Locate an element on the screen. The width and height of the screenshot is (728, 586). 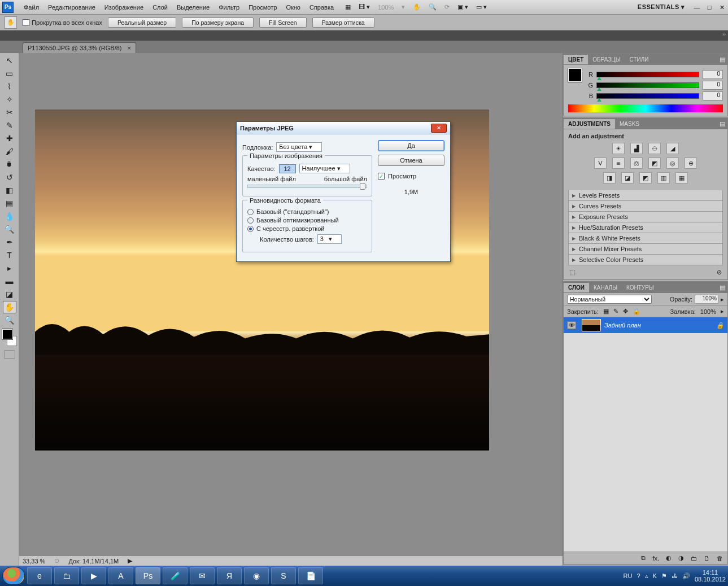
levels-icon: ▟ is located at coordinates (637, 148).